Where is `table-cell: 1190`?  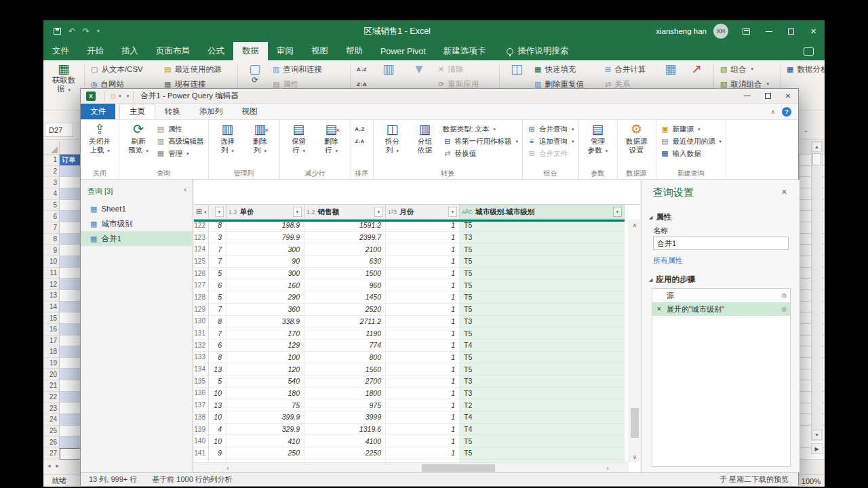
table-cell: 1190 is located at coordinates (345, 333).